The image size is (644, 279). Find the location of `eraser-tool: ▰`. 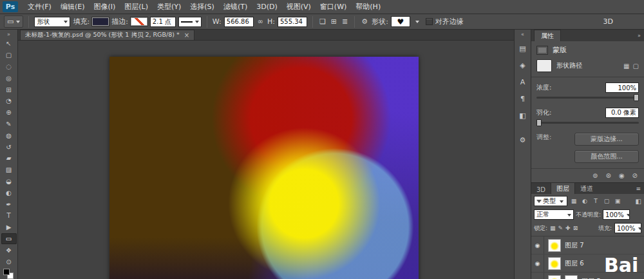

eraser-tool: ▰ is located at coordinates (9, 159).